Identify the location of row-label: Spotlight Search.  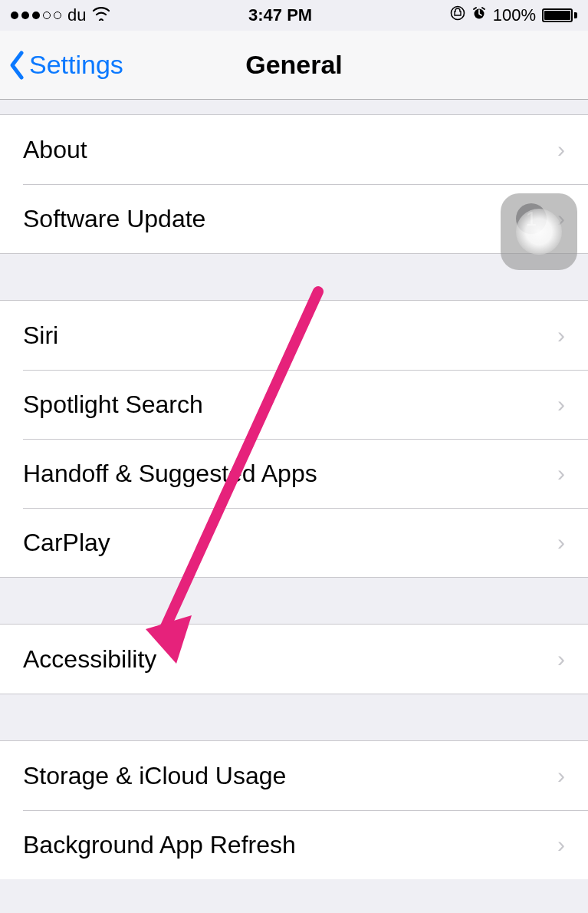
(290, 405).